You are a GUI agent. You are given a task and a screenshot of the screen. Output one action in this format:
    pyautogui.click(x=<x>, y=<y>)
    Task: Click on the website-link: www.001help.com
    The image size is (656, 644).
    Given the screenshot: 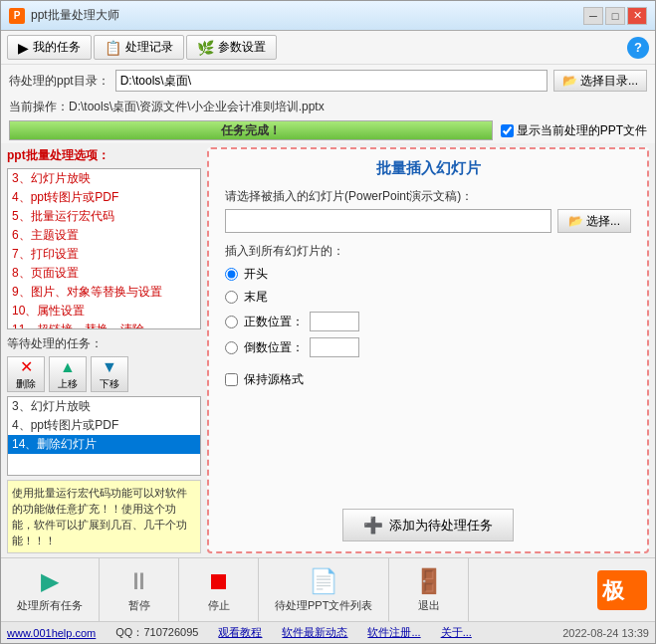 What is the action you would take?
    pyautogui.click(x=52, y=633)
    